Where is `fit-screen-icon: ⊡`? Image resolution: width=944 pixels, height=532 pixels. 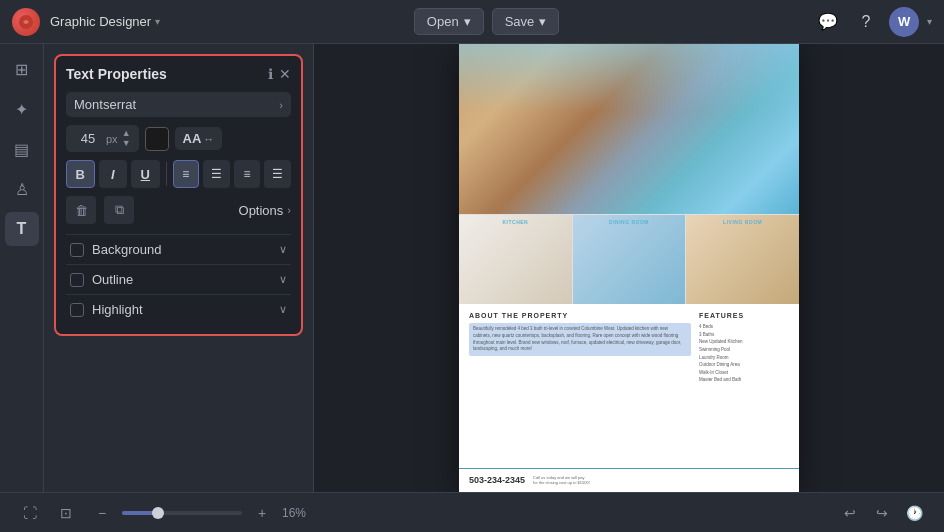 fit-screen-icon: ⊡ is located at coordinates (66, 513).